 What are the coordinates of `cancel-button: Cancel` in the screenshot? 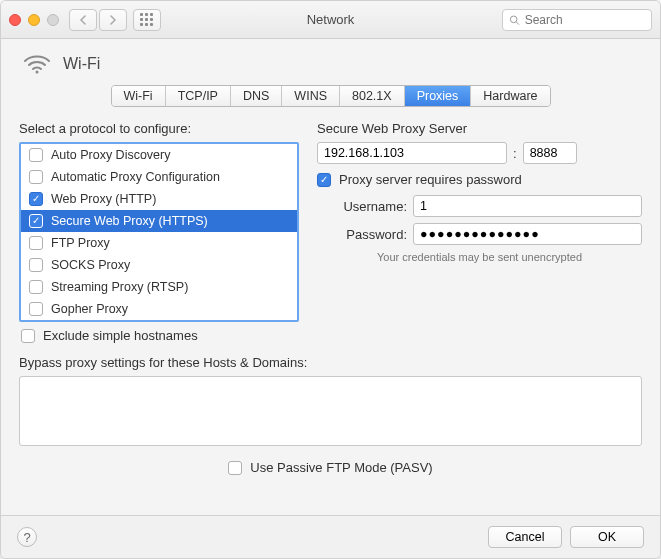 It's located at (525, 537).